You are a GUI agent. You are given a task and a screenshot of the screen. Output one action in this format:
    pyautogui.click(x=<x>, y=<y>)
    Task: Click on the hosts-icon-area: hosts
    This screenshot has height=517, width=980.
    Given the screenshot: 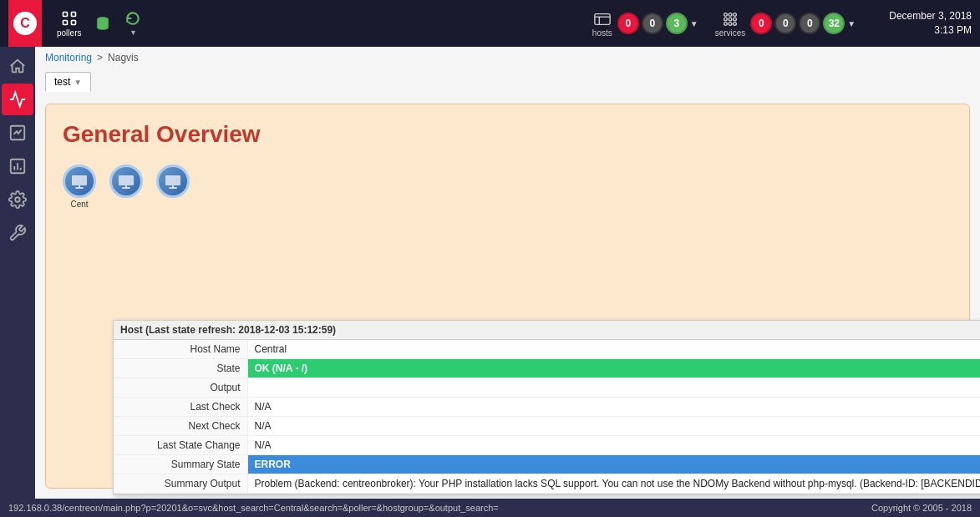 What is the action you would take?
    pyautogui.click(x=602, y=23)
    